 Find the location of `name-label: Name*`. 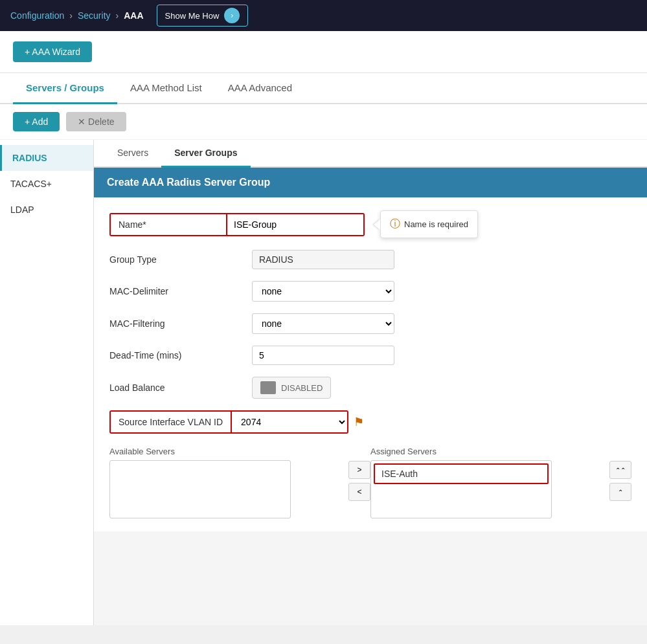

name-label: Name* is located at coordinates (169, 225).